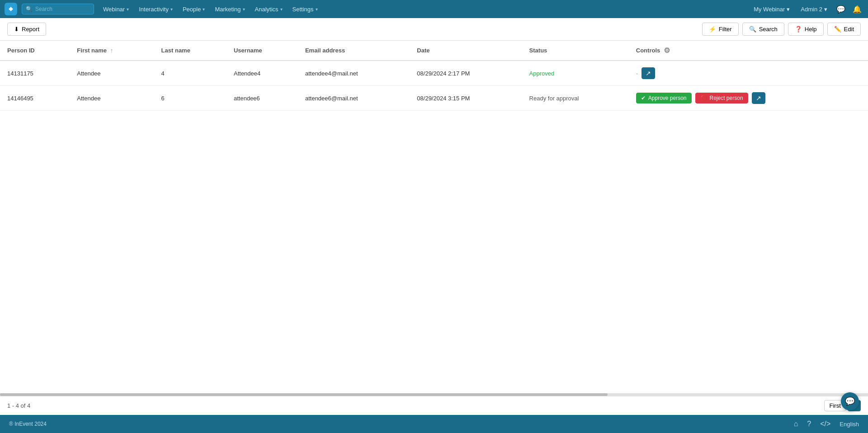 Image resolution: width=868 pixels, height=433 pixels. I want to click on cell-username: Attendee4, so click(262, 73).